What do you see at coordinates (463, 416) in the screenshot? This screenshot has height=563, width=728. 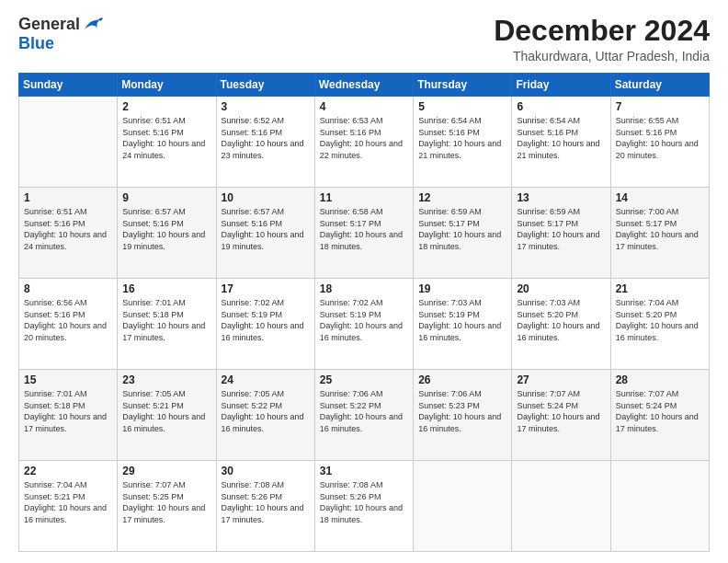 I see `table-row: 26 Sunrise: 7:06 AMSunset: 5:23 PMDaylig…` at bounding box center [463, 416].